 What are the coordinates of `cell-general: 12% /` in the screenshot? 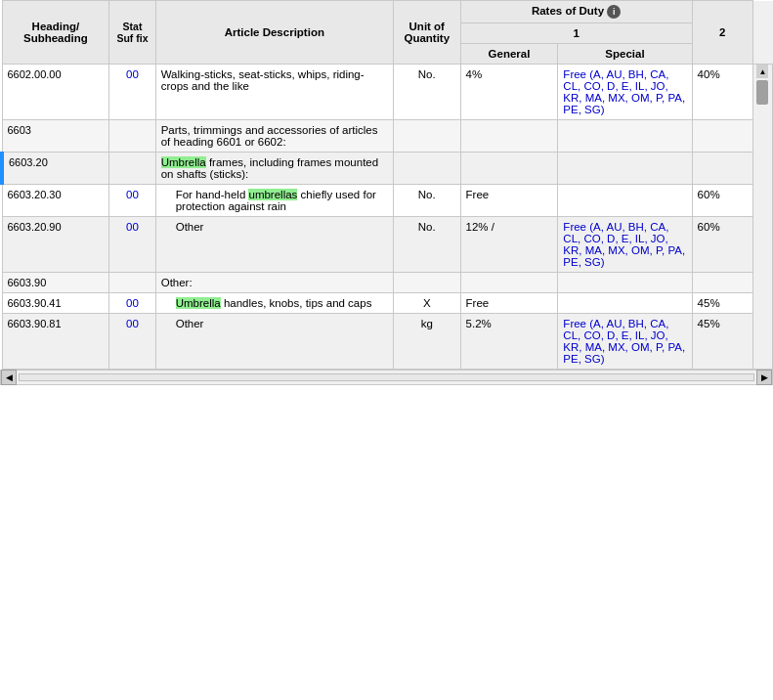 It's located at (509, 244).